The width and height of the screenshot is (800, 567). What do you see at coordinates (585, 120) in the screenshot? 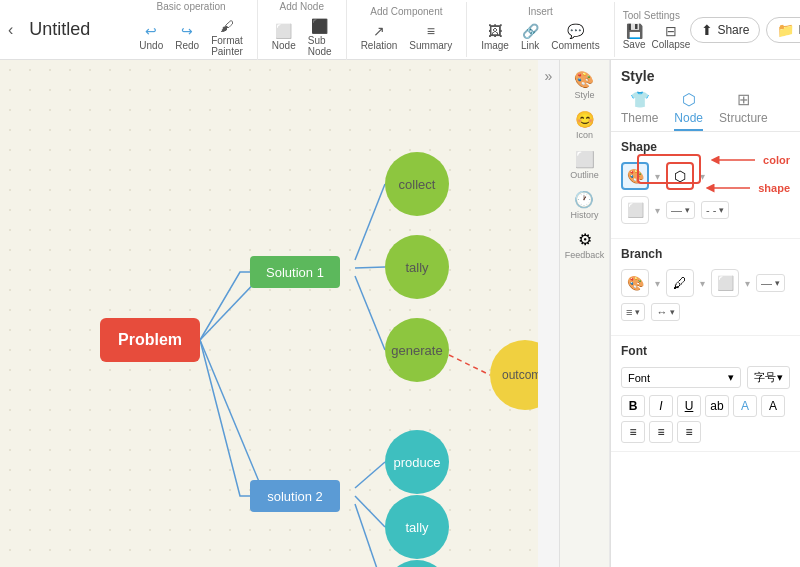
I see `icon-icon: 😊` at bounding box center [585, 120].